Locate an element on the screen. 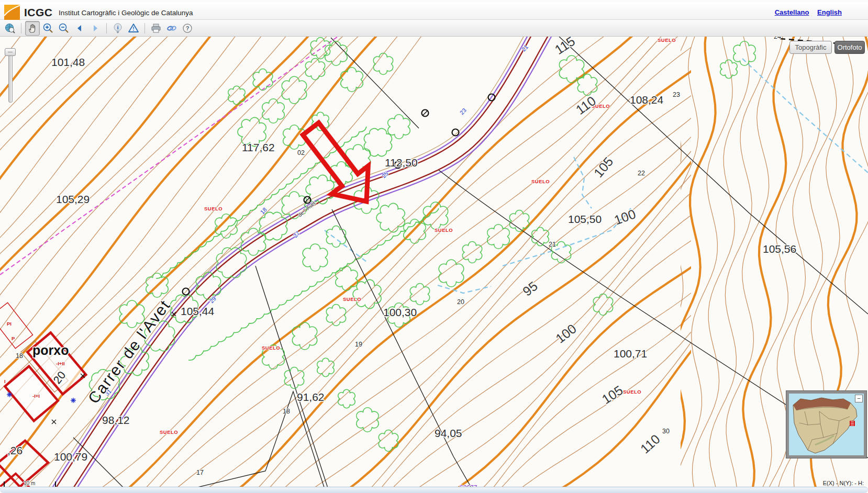 This screenshot has width=868, height=493. zoom-out-button is located at coordinates (64, 28).